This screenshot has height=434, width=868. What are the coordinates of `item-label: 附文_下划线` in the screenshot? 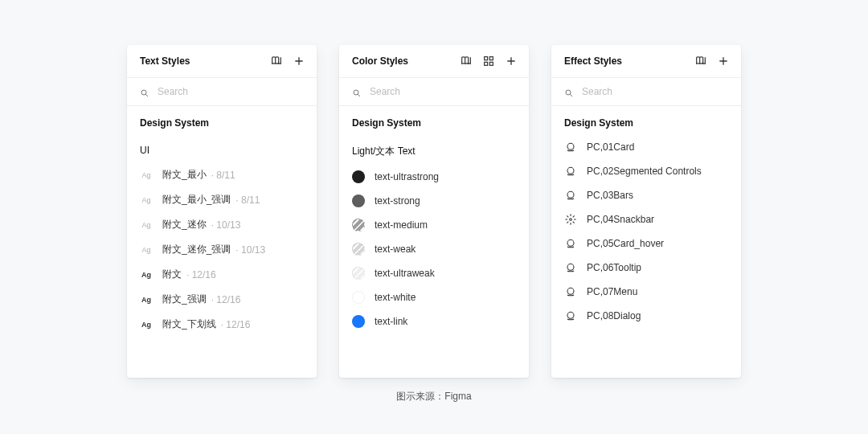 It's located at (190, 325).